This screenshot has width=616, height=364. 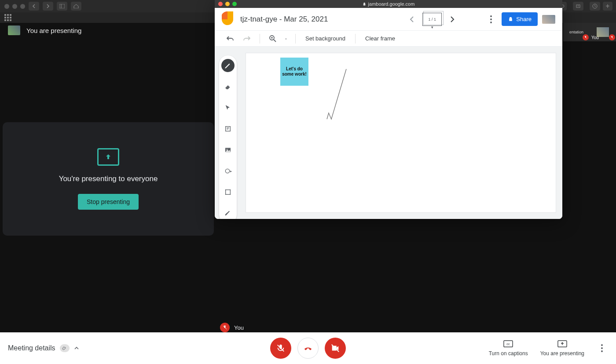 I want to click on svg-text: cc, so click(x=509, y=344).